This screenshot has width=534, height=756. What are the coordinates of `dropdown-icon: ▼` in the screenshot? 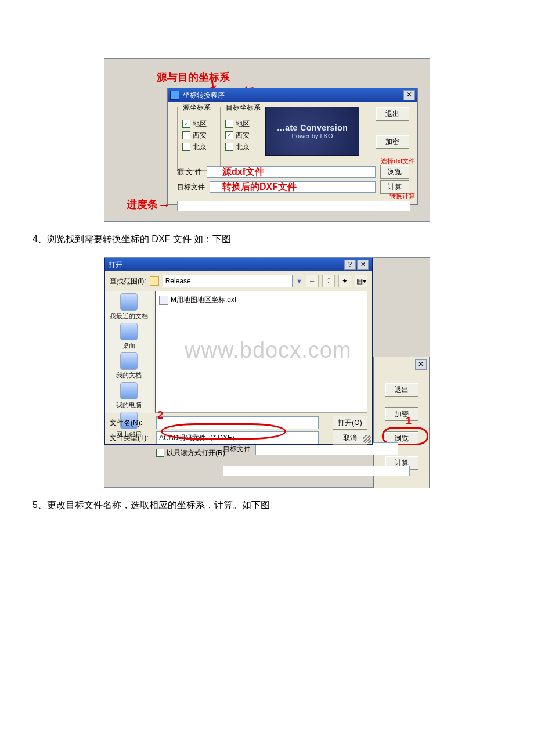 It's located at (300, 281).